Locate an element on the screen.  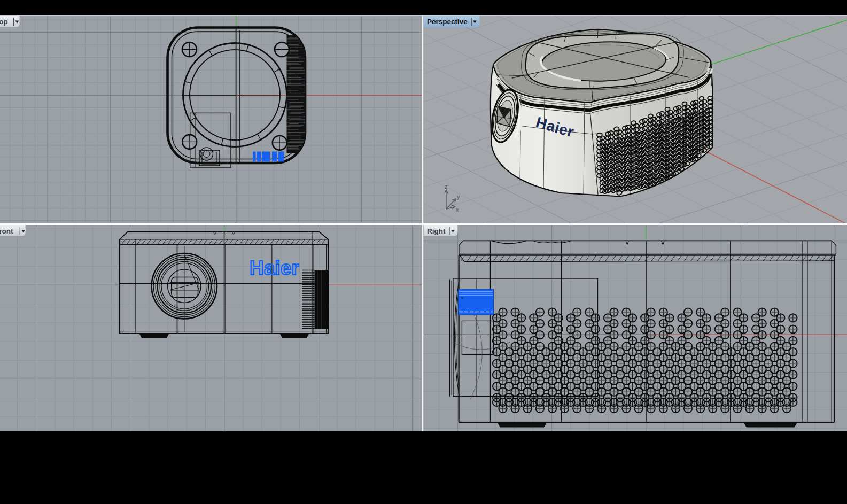
svg-text: x is located at coordinates (457, 210).